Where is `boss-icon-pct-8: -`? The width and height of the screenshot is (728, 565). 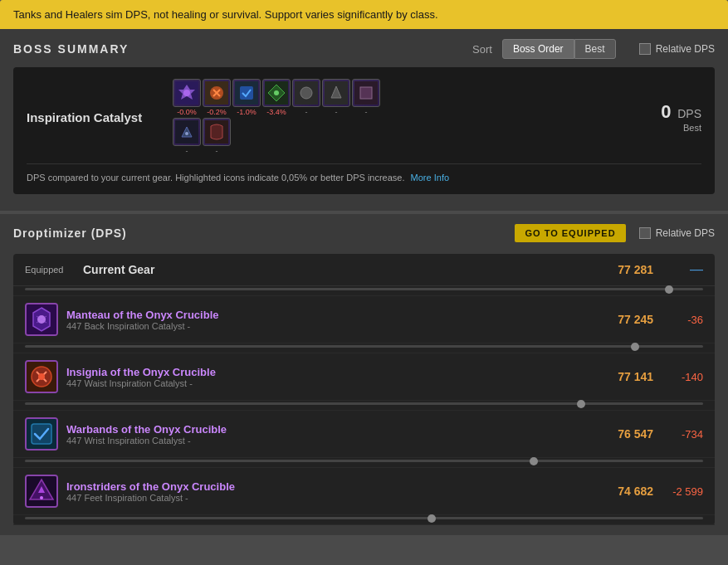 boss-icon-pct-8: - is located at coordinates (187, 151).